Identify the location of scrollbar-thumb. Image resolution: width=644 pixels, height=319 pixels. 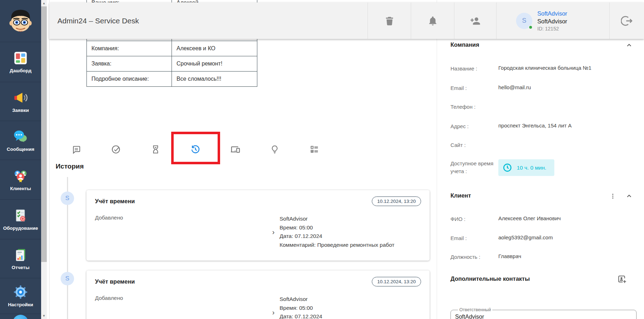
(44, 134).